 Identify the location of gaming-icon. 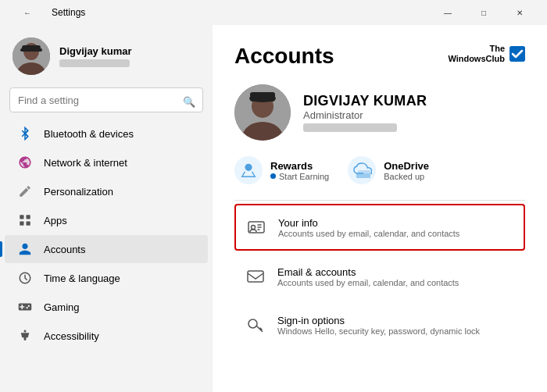
(25, 307).